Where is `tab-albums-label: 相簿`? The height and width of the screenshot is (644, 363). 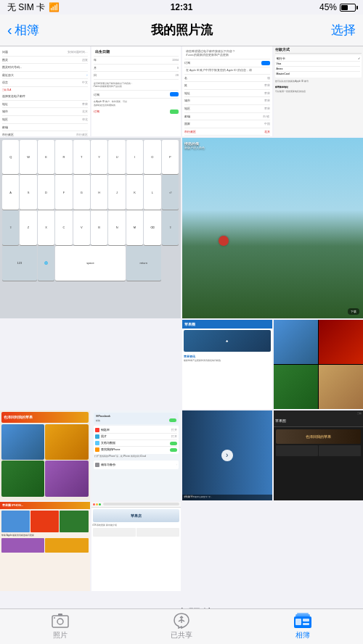 tab-albums-label: 相簿 is located at coordinates (303, 635).